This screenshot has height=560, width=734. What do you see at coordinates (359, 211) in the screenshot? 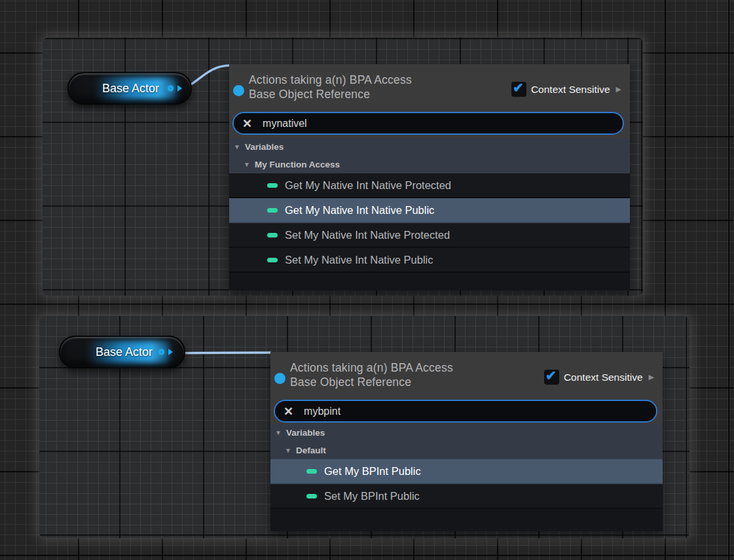
I see `item-label: Get My Native Int Native Public` at bounding box center [359, 211].